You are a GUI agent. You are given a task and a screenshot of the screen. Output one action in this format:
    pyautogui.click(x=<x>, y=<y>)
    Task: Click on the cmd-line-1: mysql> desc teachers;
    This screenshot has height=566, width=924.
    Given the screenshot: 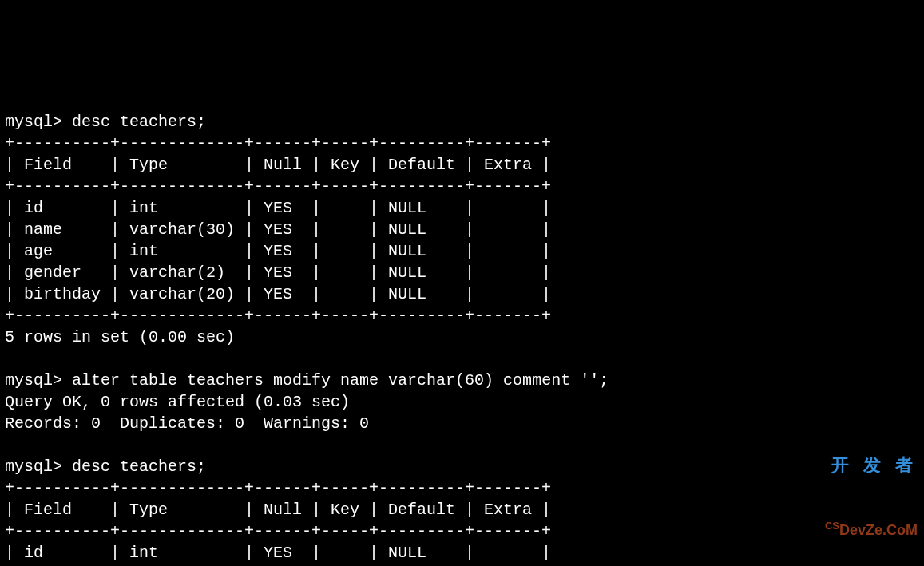 What is the action you would take?
    pyautogui.click(x=105, y=121)
    